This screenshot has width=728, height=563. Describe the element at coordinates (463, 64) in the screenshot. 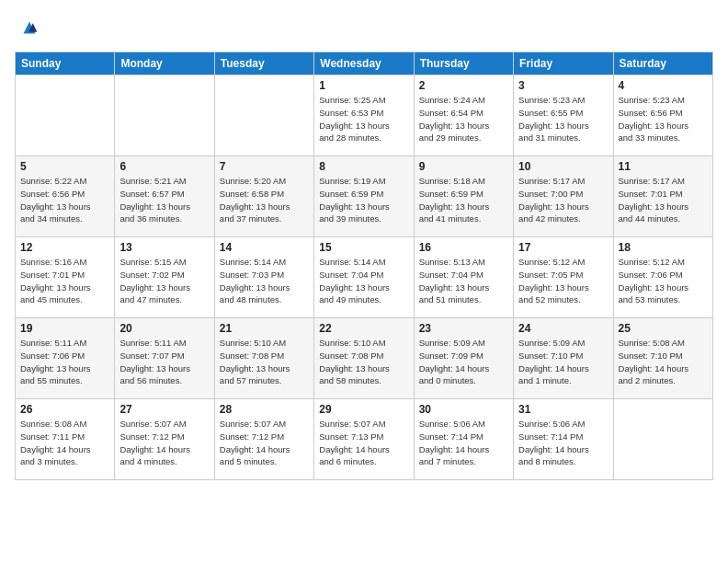

I see `day-header-thursday: Thursday` at that location.